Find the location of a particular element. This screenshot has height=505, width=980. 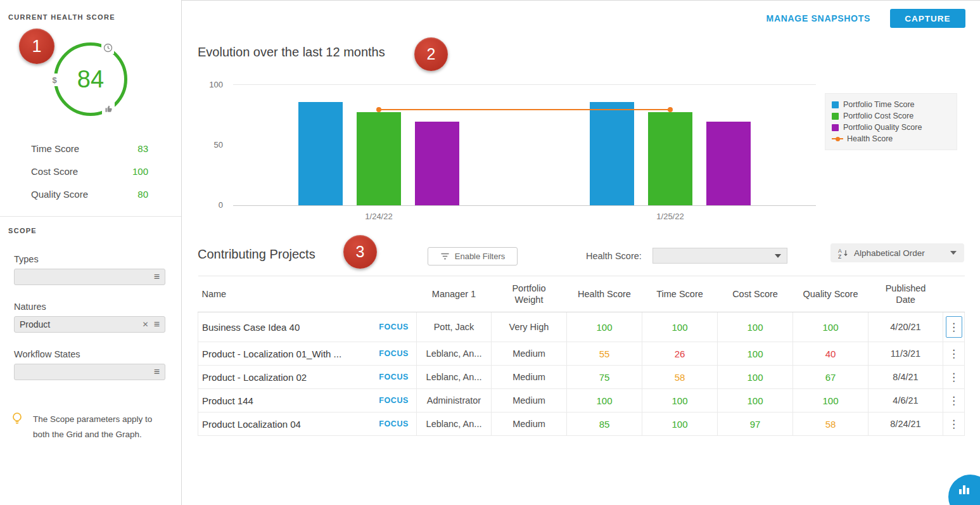

legend-swatch is located at coordinates (835, 117).